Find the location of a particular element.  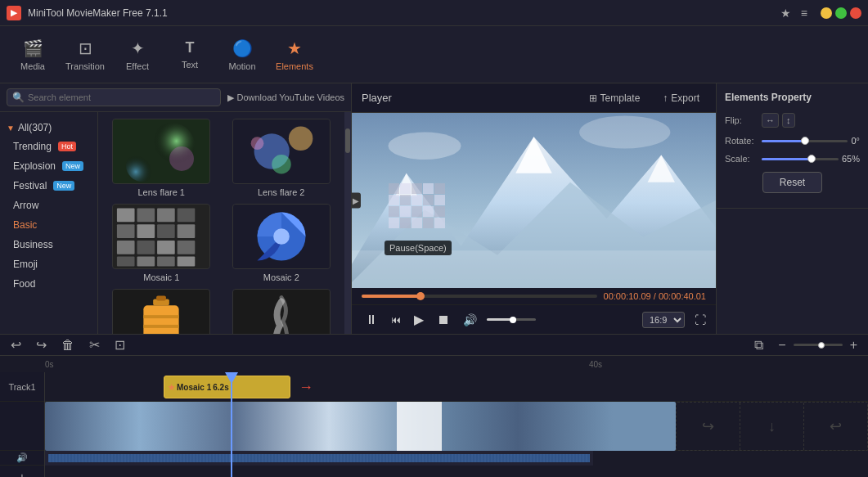

aspect-ratio-select: 16:9 4:3 1:1 is located at coordinates (663, 320).